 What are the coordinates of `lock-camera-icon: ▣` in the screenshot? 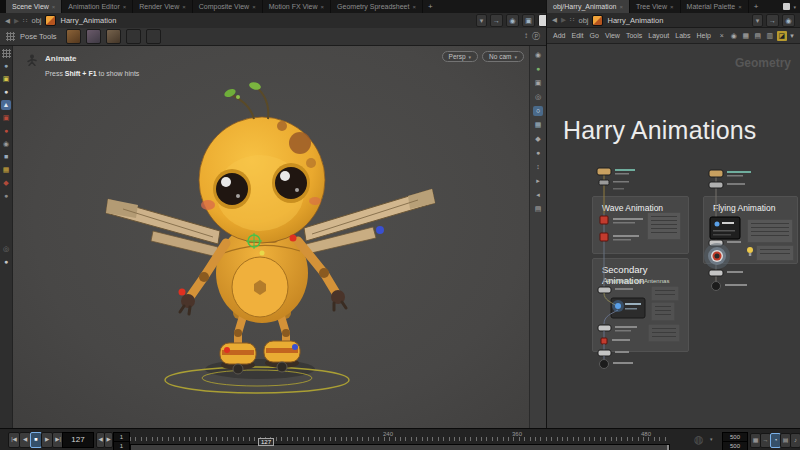 It's located at (538, 83).